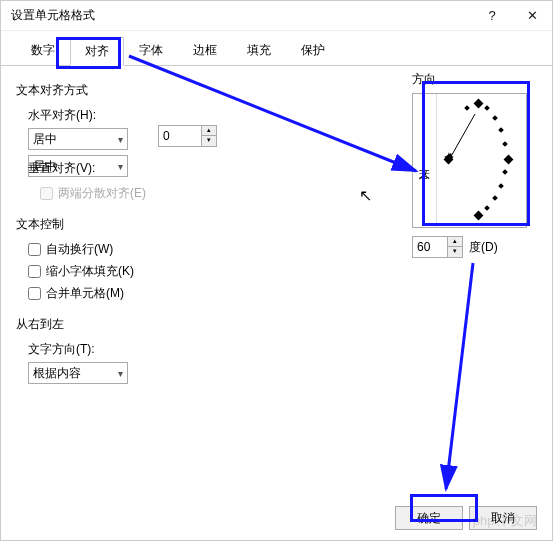  Describe the element at coordinates (80, 250) in the screenshot. I see `wrap-text-label: 自动换行(W)` at that location.